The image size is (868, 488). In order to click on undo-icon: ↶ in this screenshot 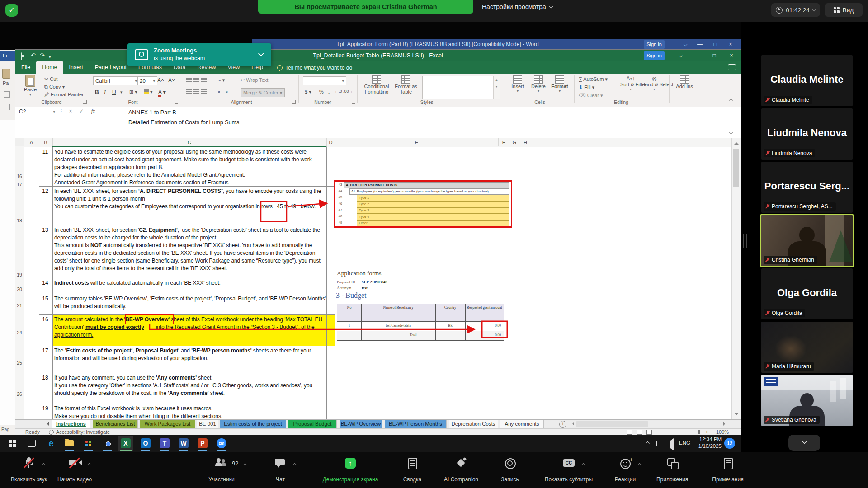, I will do `click(33, 56)`.